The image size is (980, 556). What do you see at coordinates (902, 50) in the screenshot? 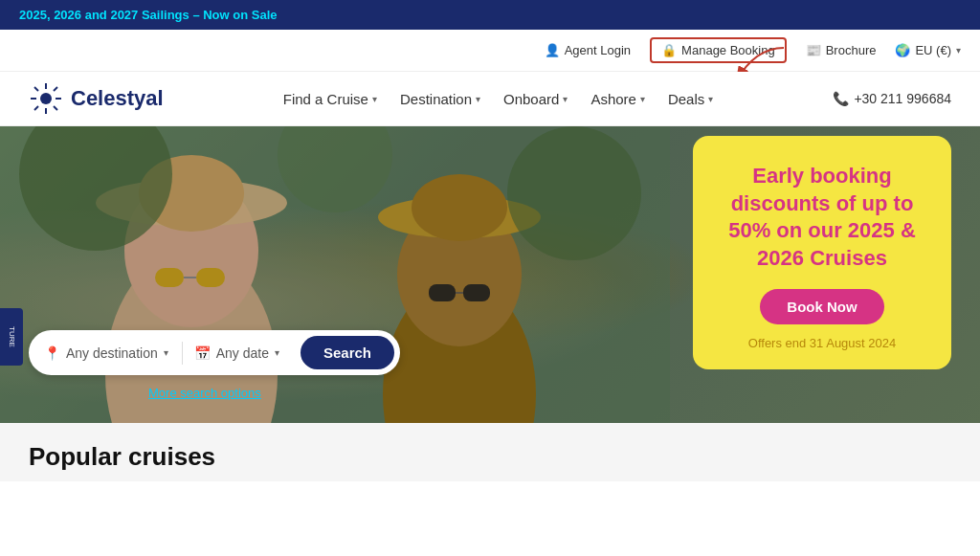
I see `globe-icon: 🌍` at bounding box center [902, 50].